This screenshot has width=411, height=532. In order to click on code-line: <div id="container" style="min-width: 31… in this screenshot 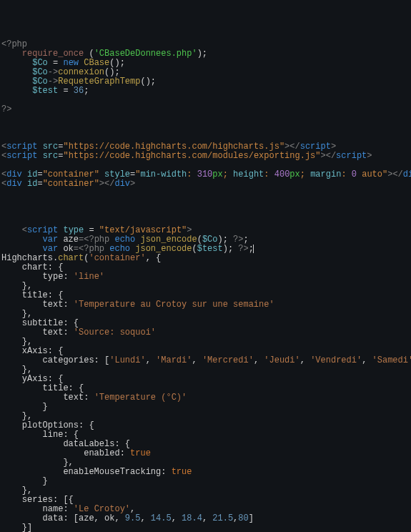, I will do `click(206, 174)`.